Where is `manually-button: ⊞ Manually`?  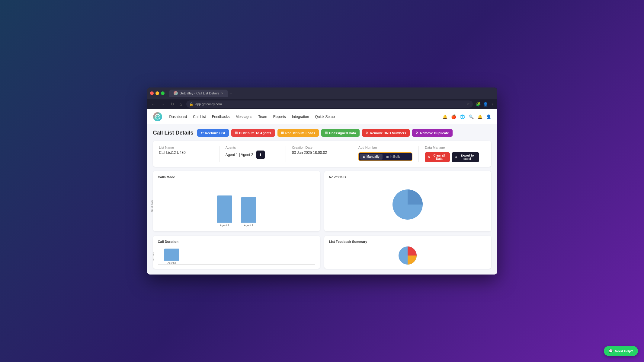
manually-button: ⊞ Manually is located at coordinates (371, 157).